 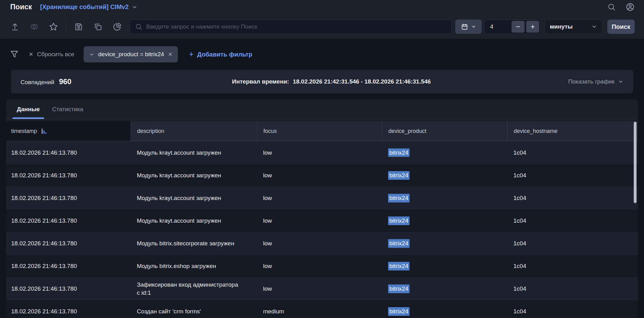 What do you see at coordinates (362, 82) in the screenshot?
I see `interval-range: 18.02.2026 21:42:31.546 - 18.02.2026 21:…` at bounding box center [362, 82].